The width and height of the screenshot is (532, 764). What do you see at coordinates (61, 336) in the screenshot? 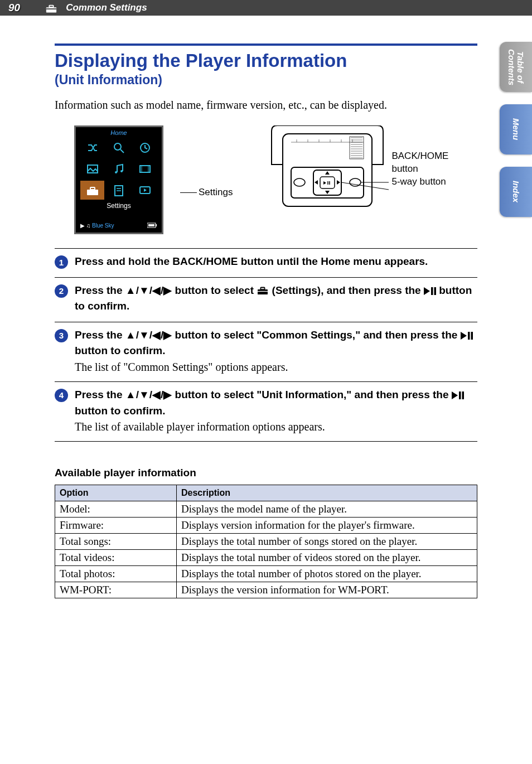
I see `step-num-3: 3` at bounding box center [61, 336].